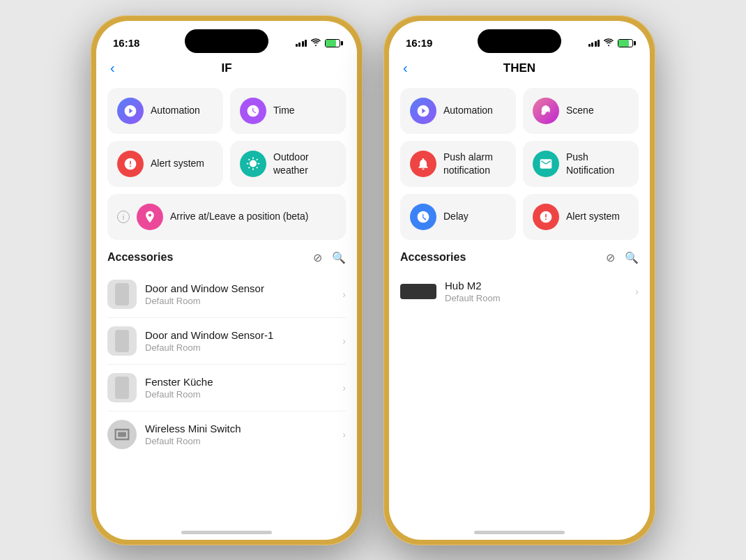 This screenshot has width=746, height=560. Describe the element at coordinates (239, 216) in the screenshot. I see `arrive-label-left: Arrive at/Leave a position (beta)` at that location.